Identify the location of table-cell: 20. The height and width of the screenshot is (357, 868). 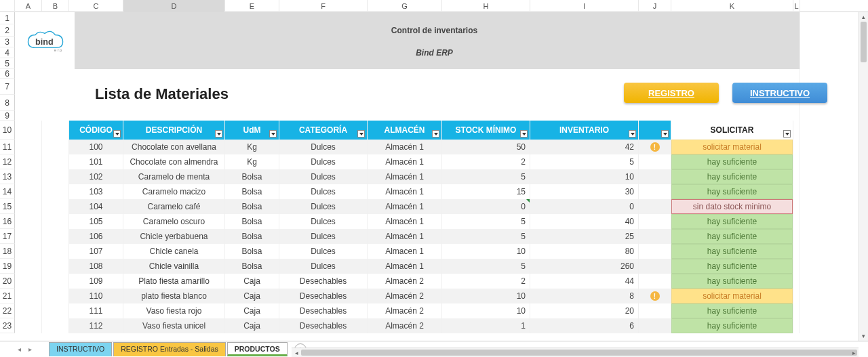
(585, 311).